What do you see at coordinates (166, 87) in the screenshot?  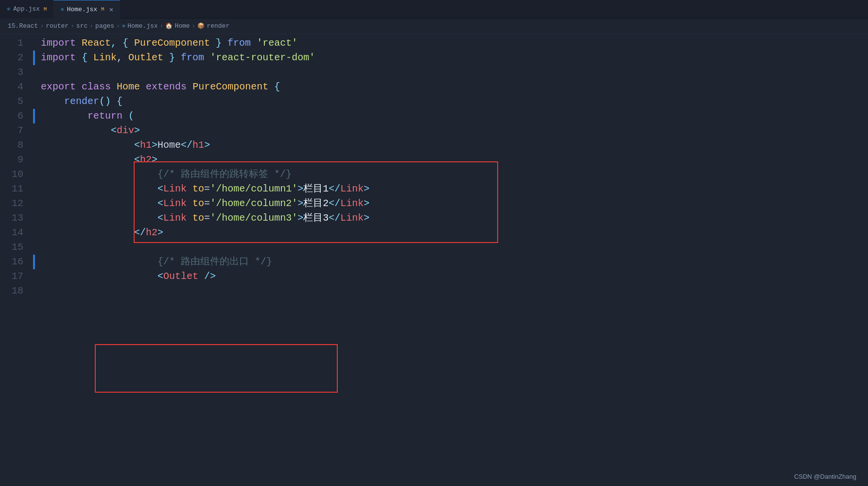 I see `token: extends` at bounding box center [166, 87].